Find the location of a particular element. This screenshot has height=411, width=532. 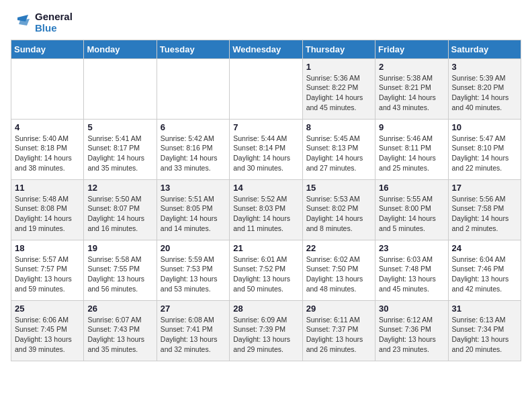

calendar-cell: 22Sunrise: 6:02 AM Sunset: 7:50 PM Dayli… is located at coordinates (339, 270).